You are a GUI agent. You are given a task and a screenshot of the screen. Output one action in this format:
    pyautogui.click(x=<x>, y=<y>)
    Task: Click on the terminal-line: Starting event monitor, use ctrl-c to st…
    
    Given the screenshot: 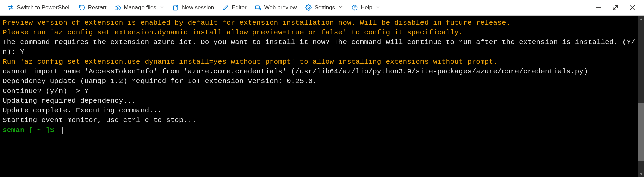 What is the action you would take?
    pyautogui.click(x=319, y=120)
    